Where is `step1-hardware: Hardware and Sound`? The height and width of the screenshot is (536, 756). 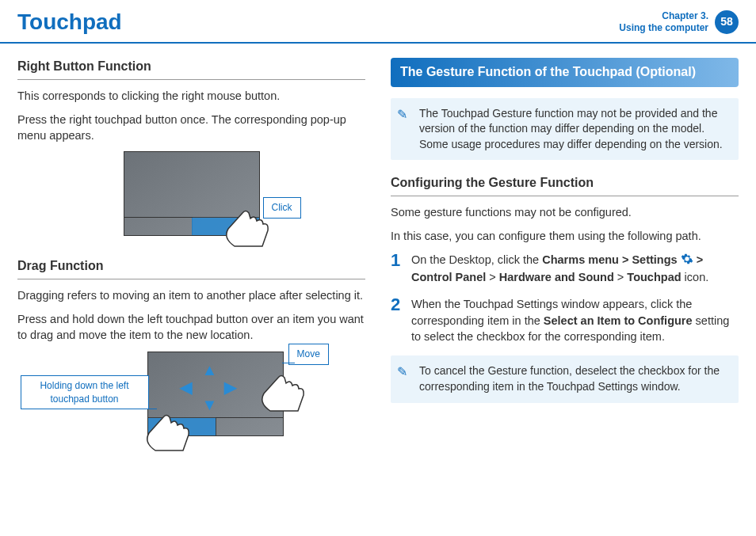
step1-hardware: Hardware and Sound is located at coordinates (556, 277).